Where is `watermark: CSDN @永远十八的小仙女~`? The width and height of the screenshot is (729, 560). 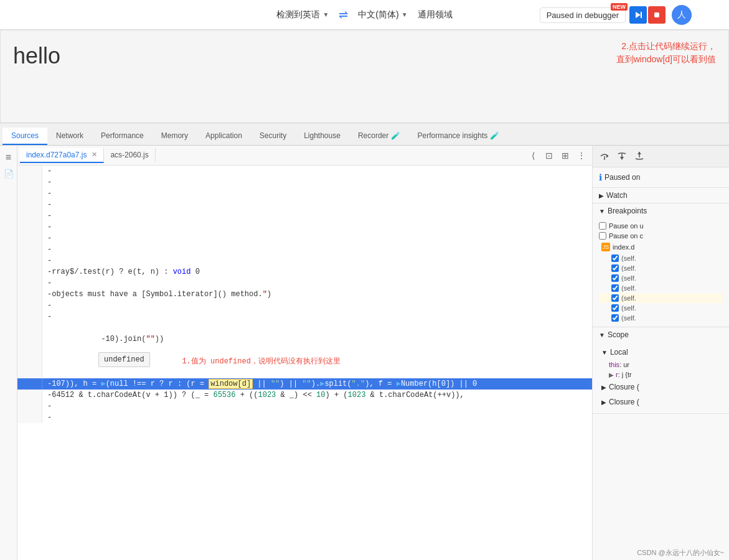 watermark: CSDN @永远十八的小仙女~ is located at coordinates (680, 553).